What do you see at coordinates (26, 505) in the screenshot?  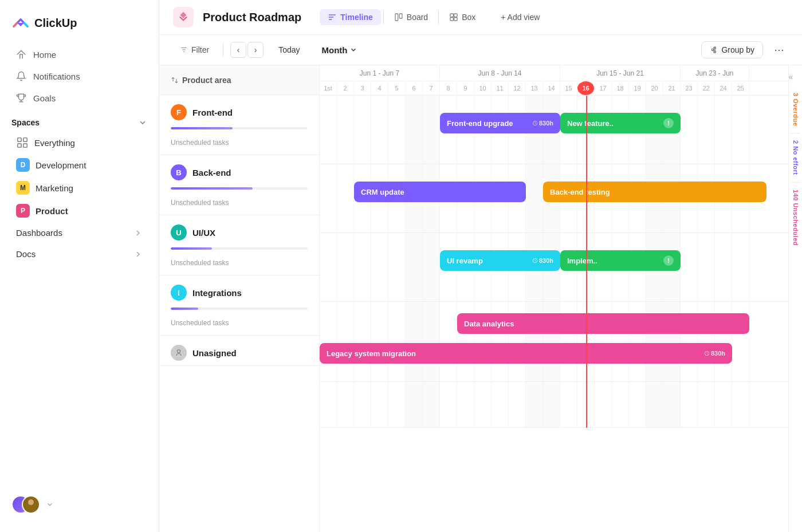 I see `user-avatars` at bounding box center [26, 505].